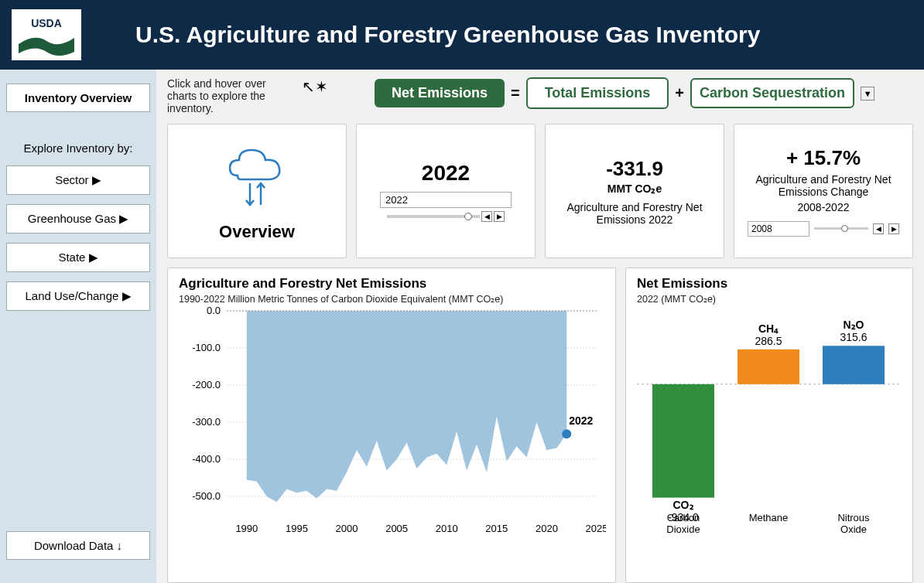 The image size is (924, 583). Describe the element at coordinates (499, 216) in the screenshot. I see `year-next-button: ▶` at that location.